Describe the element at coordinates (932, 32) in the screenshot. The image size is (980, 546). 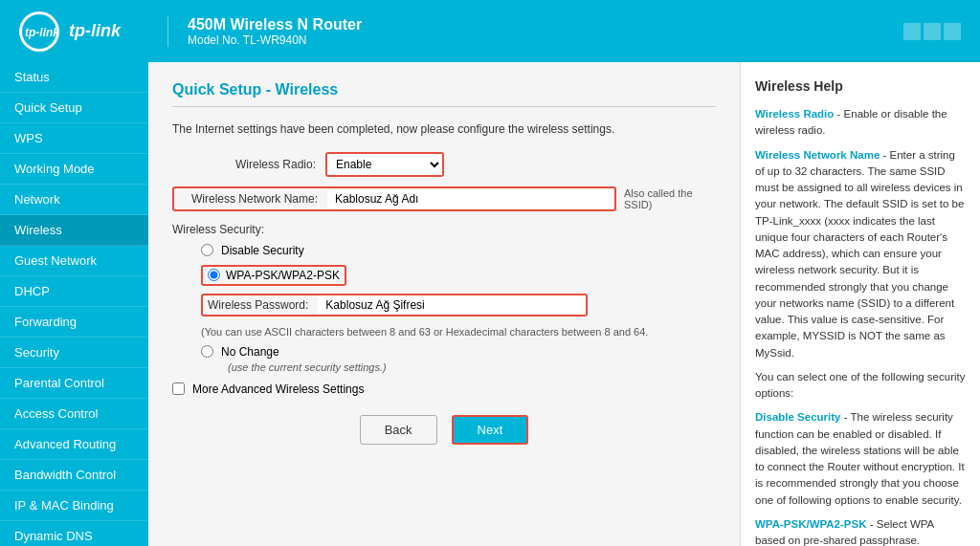
I see `header-decoration` at that location.